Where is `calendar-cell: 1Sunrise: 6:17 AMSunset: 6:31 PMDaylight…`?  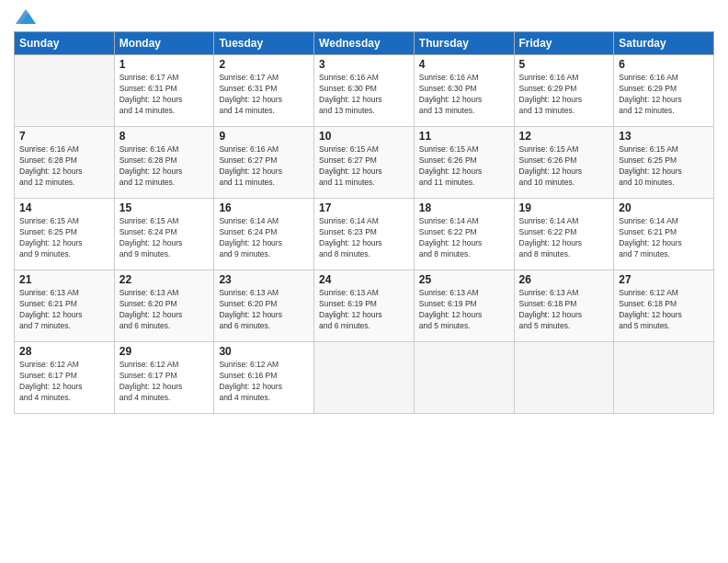 calendar-cell: 1Sunrise: 6:17 AMSunset: 6:31 PMDaylight… is located at coordinates (164, 91).